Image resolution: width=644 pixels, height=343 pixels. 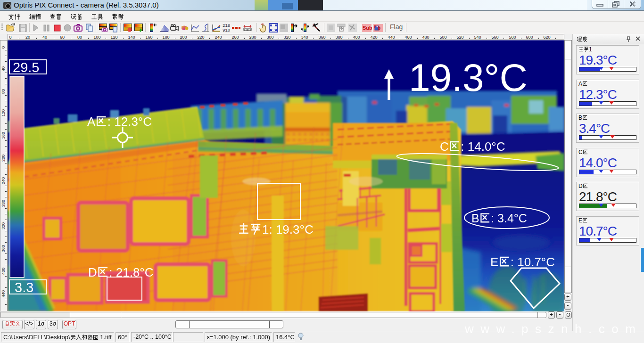 What do you see at coordinates (483, 147) in the screenshot?
I see `svg-text:: 14.0°C: : 14.0°C` at bounding box center [483, 147].